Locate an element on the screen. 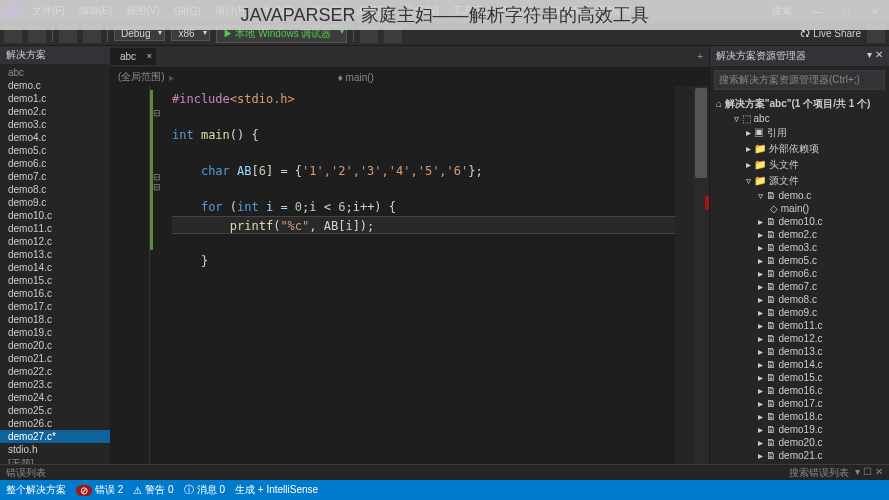 This screenshot has height=500, width=889. file-item: demo23.c is located at coordinates (55, 384).